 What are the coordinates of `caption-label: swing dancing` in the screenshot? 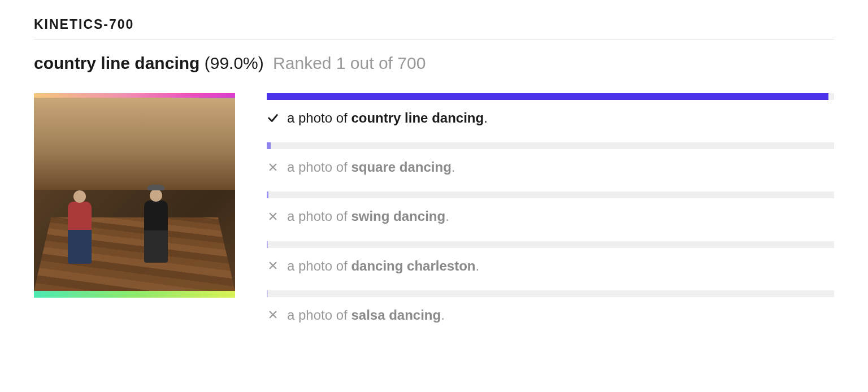 It's located at (398, 216).